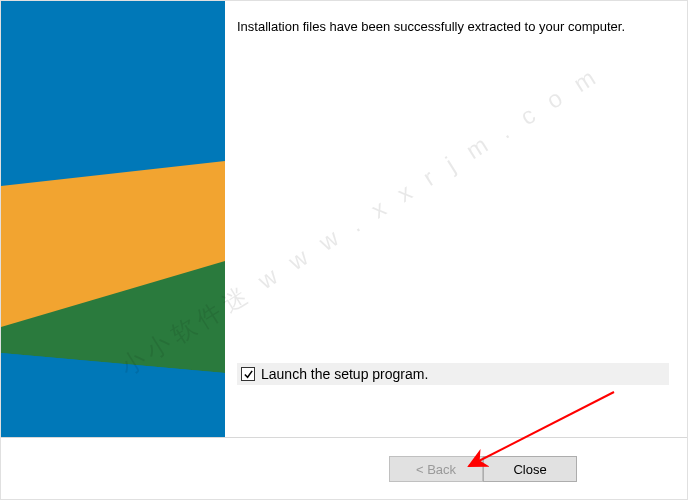 The height and width of the screenshot is (500, 688). What do you see at coordinates (436, 469) in the screenshot?
I see `back-button: < Back` at bounding box center [436, 469].